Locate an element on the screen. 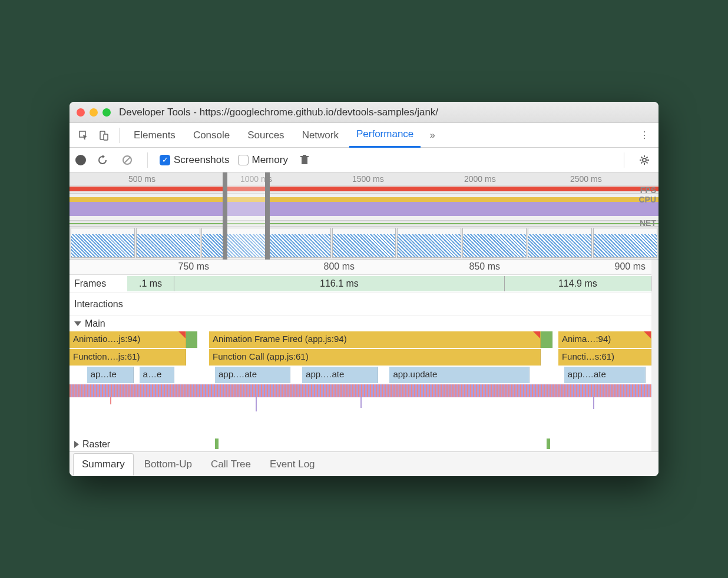 The height and width of the screenshot is (578, 728). flame-block: Animation Frame Fired (app.js:94) is located at coordinates (375, 340).